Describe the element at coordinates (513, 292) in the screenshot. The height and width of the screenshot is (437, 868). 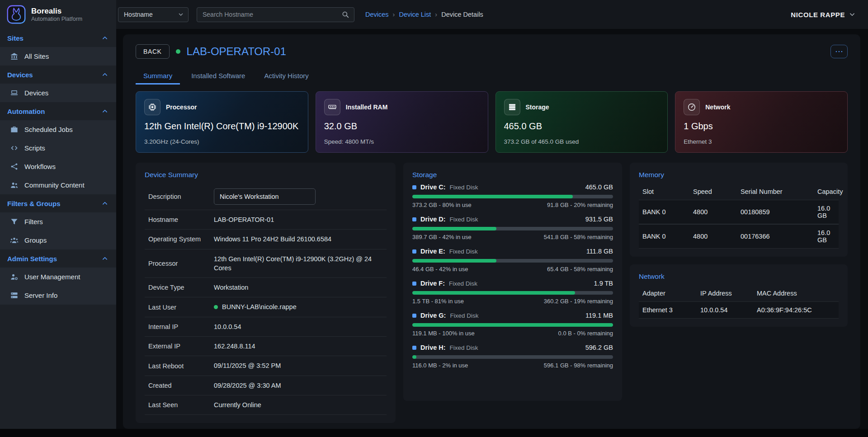
I see `drive-drive-f: Drive F: Fixed Disk 1.9 TB 1.5 TB - 81% …` at that location.